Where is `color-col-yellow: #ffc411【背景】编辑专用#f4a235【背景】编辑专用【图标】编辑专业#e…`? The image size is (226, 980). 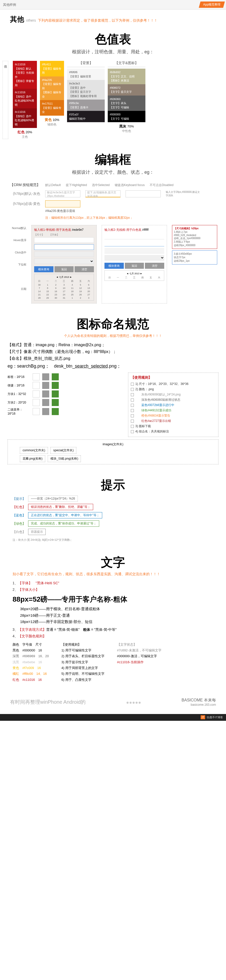
color-col-yellow: #ffc411【背景】编辑专用#f4a235【背景】编辑专用【图标】编辑专业#e… is located at coordinates (52, 100).